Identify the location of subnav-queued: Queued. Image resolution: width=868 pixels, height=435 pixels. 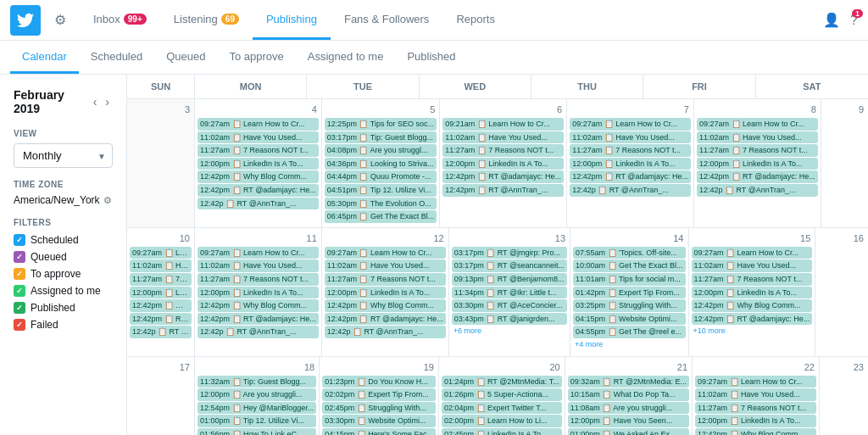
(186, 58).